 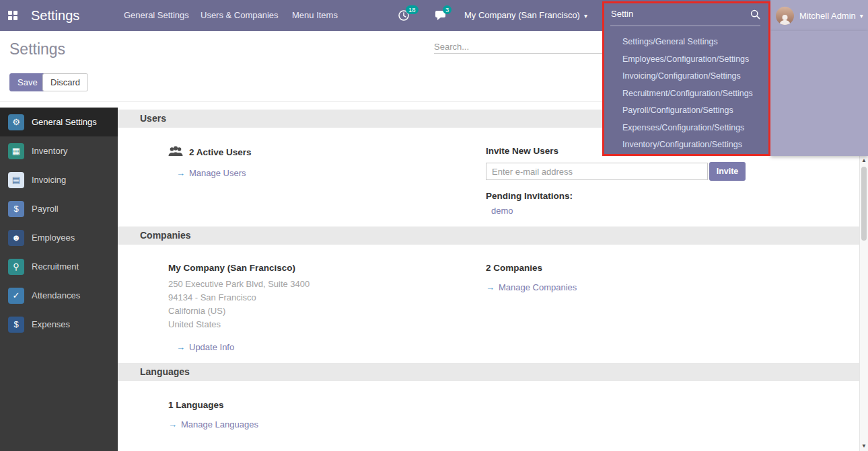 I want to click on search-icon, so click(x=755, y=15).